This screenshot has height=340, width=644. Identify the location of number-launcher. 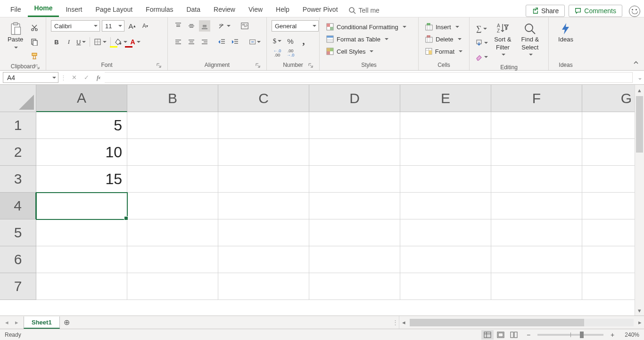
(311, 65).